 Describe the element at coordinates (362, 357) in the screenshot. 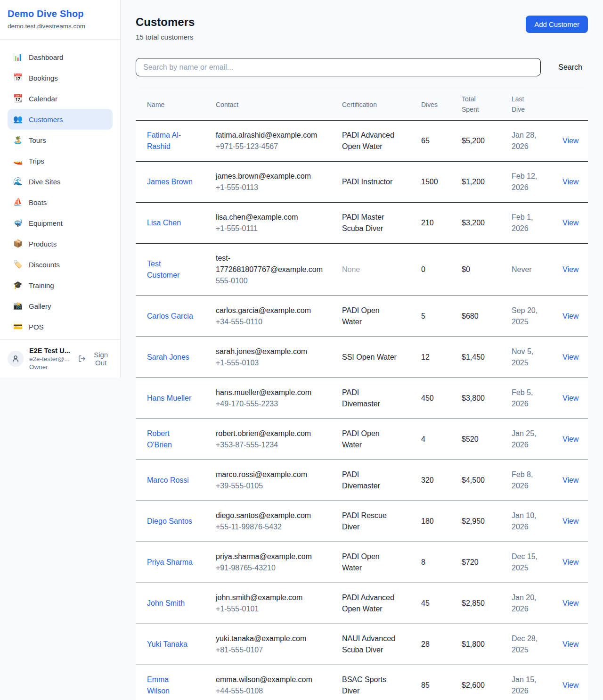

I see `table-row: Sarah Jones sarah.jones@example.com +1-5…` at that location.